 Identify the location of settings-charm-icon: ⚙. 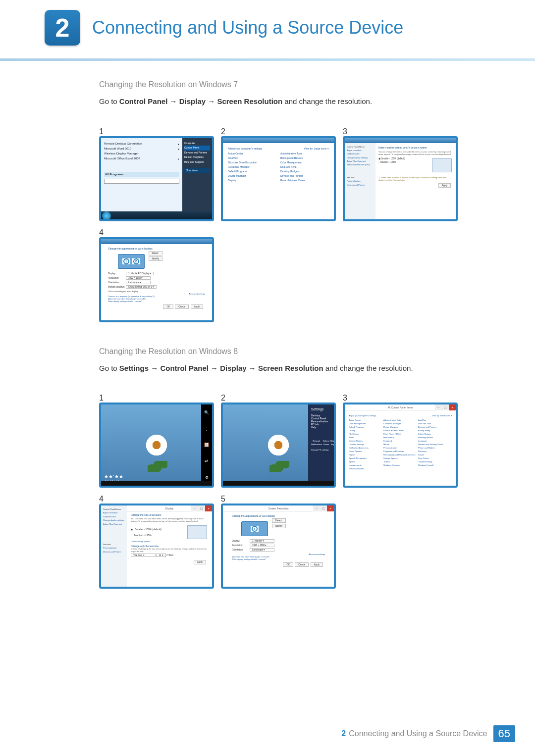
(207, 477).